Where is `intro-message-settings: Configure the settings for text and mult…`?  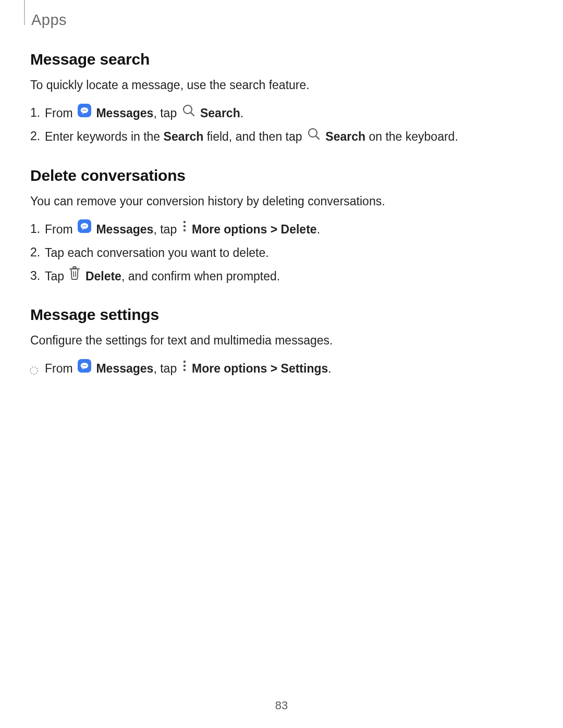
intro-message-settings: Configure the settings for text and mult… is located at coordinates (282, 340).